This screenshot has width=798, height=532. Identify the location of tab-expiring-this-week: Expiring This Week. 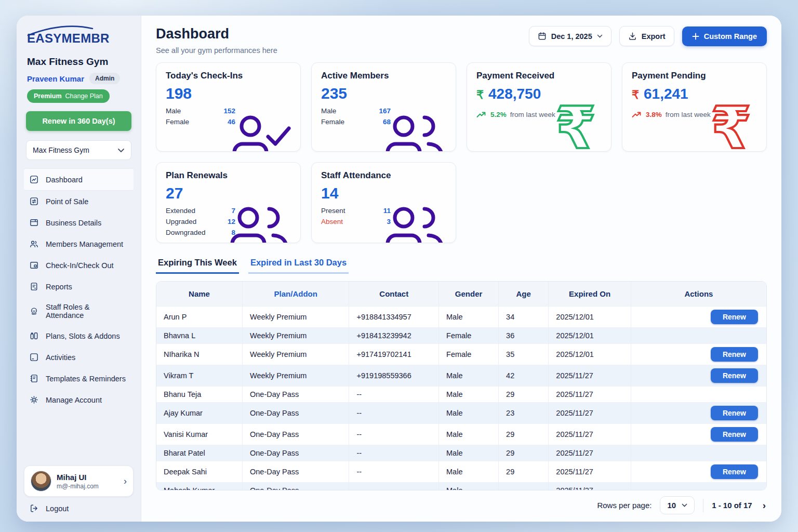
(197, 264).